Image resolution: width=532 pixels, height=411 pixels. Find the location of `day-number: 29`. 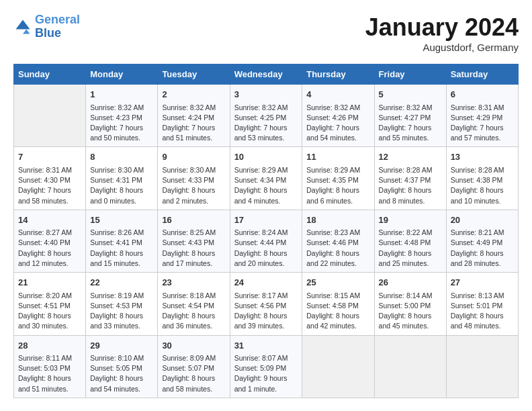

day-number: 29 is located at coordinates (122, 346).